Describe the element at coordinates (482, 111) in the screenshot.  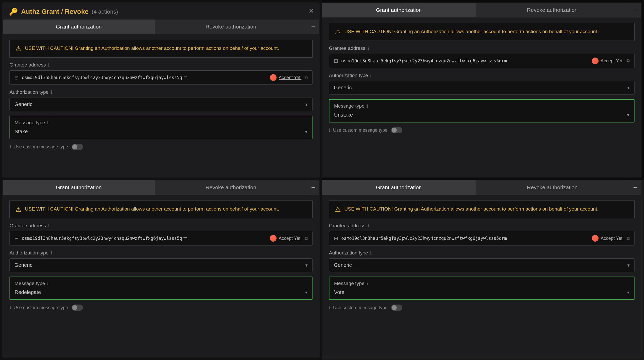
I see `message-type-section: Message type ℹ Unstake ▾` at that location.